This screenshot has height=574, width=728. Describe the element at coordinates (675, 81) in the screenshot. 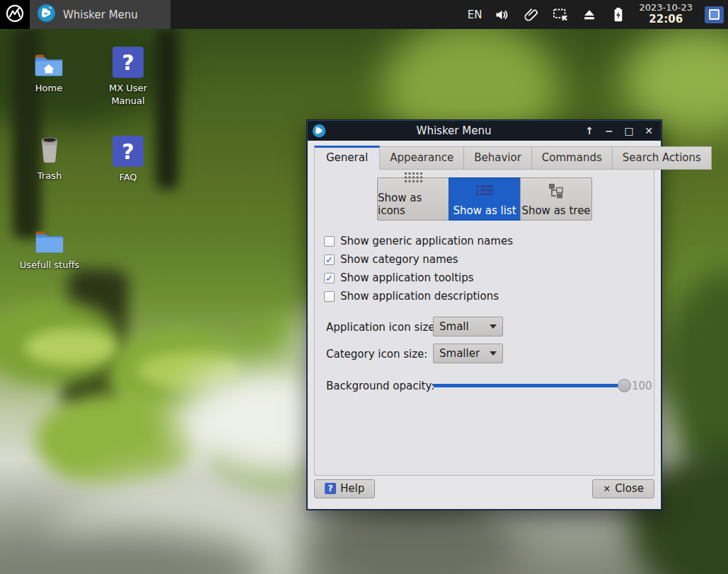

I see `wallpaper-light-patch` at that location.